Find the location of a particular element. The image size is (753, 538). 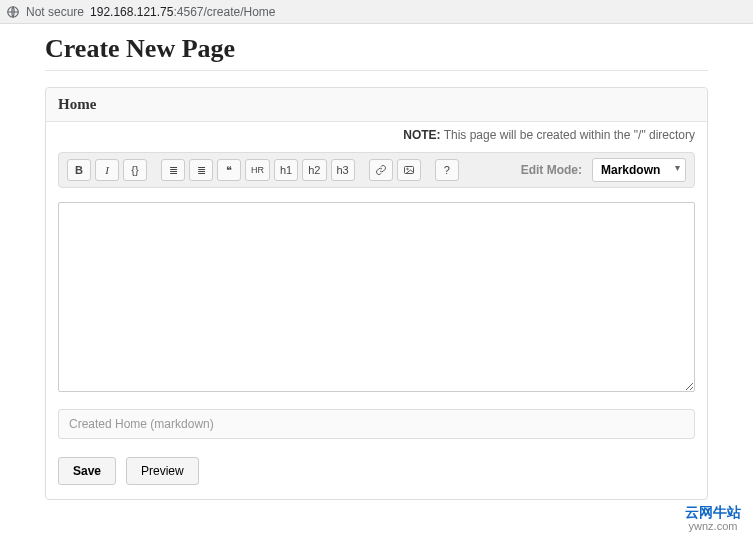

globe-icon is located at coordinates (13, 12).